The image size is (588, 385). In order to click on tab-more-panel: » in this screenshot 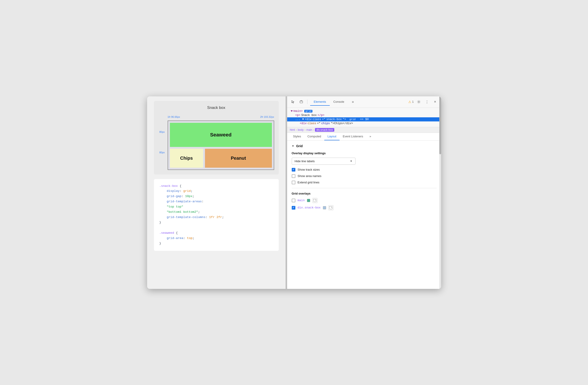, I will do `click(370, 136)`.